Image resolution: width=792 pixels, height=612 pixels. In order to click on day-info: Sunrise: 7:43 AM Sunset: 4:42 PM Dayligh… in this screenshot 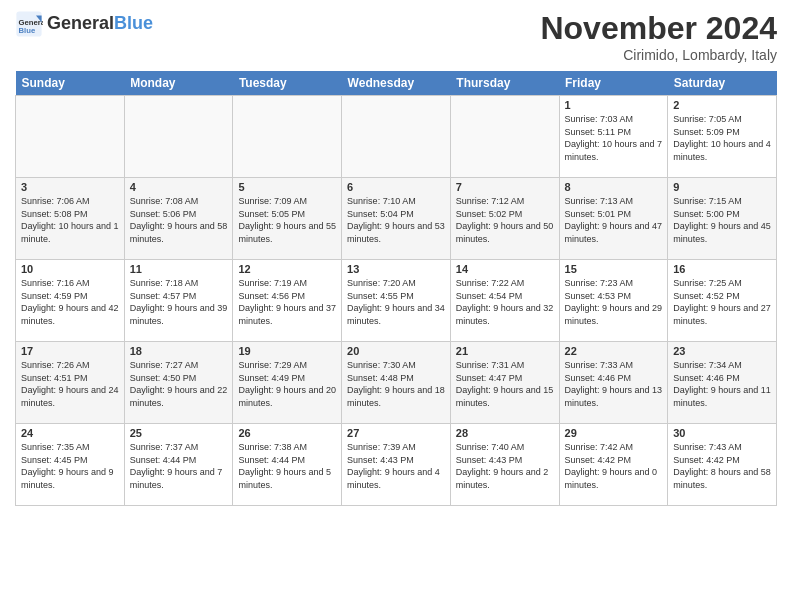, I will do `click(722, 466)`.